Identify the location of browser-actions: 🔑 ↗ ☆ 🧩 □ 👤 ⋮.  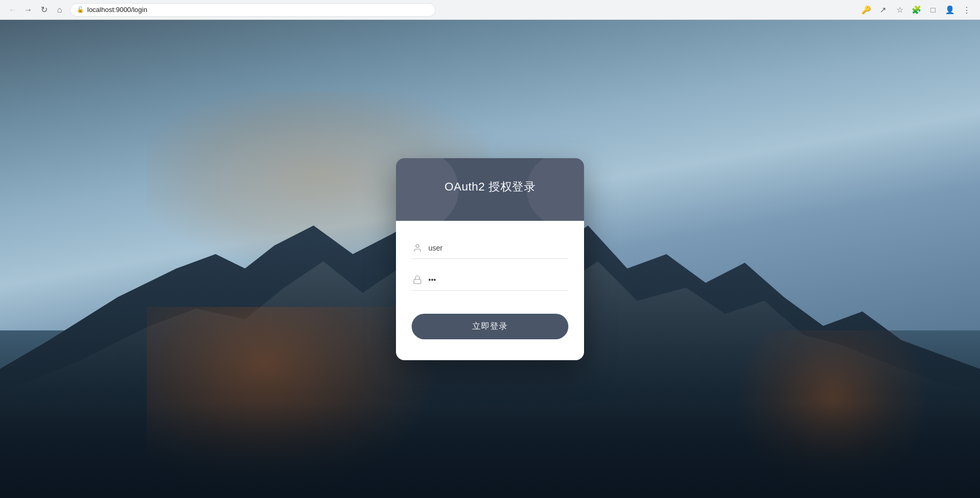
(916, 10).